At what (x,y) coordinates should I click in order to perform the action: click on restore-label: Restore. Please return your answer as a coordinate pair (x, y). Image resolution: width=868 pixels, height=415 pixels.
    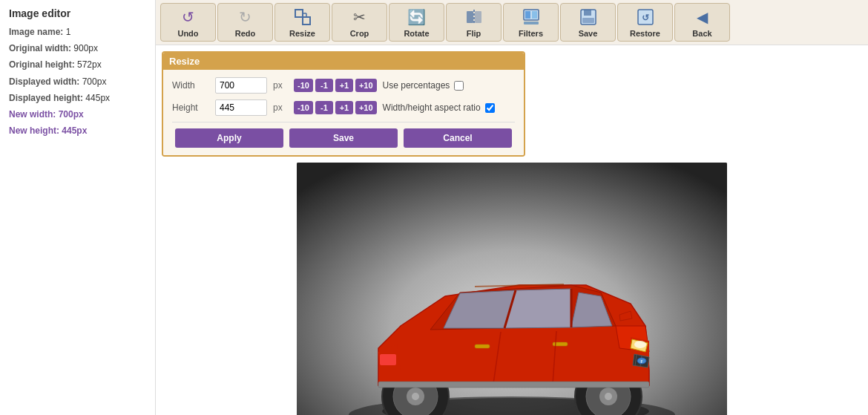
    Looking at the image, I should click on (645, 33).